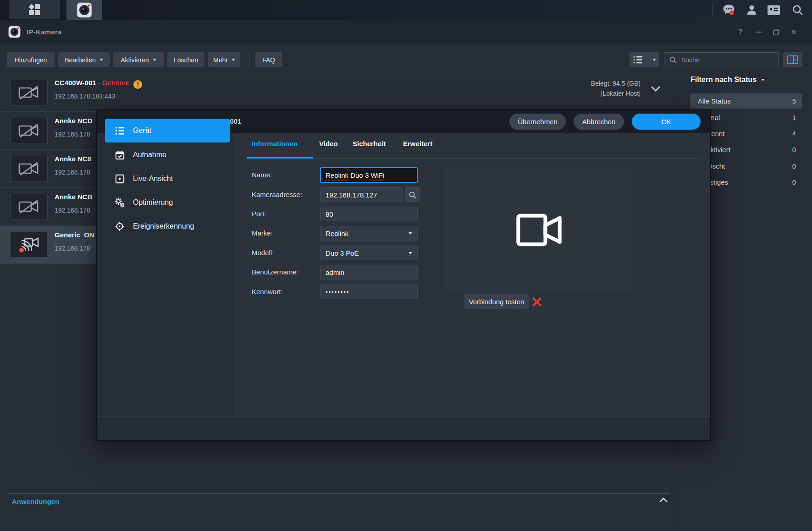 Image resolution: width=812 pixels, height=531 pixels. What do you see at coordinates (74, 235) in the screenshot?
I see `camera-name: Generic_ON` at bounding box center [74, 235].